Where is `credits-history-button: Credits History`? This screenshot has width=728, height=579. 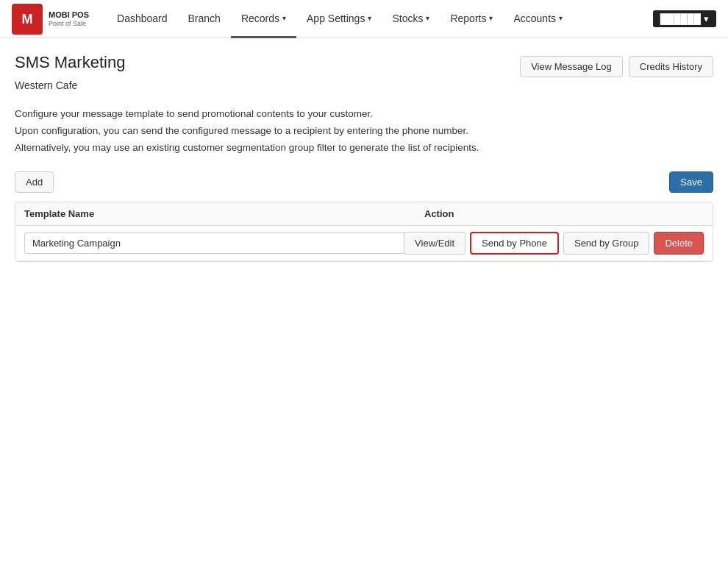
credits-history-button: Credits History is located at coordinates (671, 66).